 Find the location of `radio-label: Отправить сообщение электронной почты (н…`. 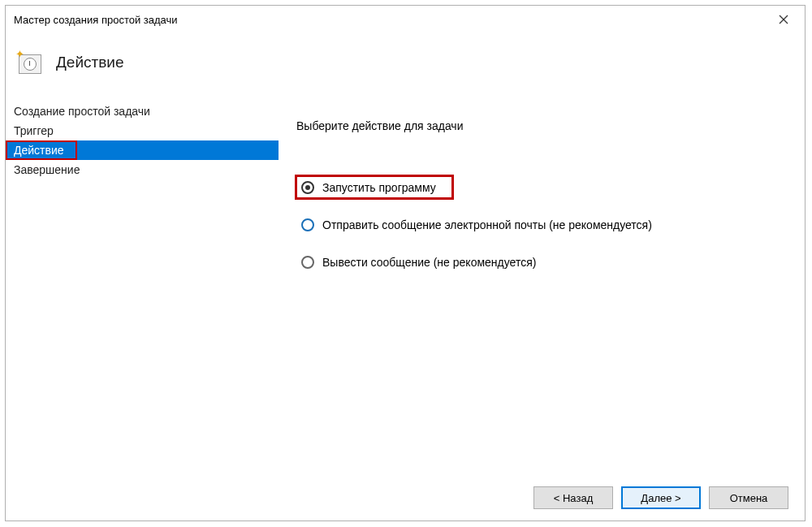

radio-label: Отправить сообщение электронной почты (н… is located at coordinates (487, 225).